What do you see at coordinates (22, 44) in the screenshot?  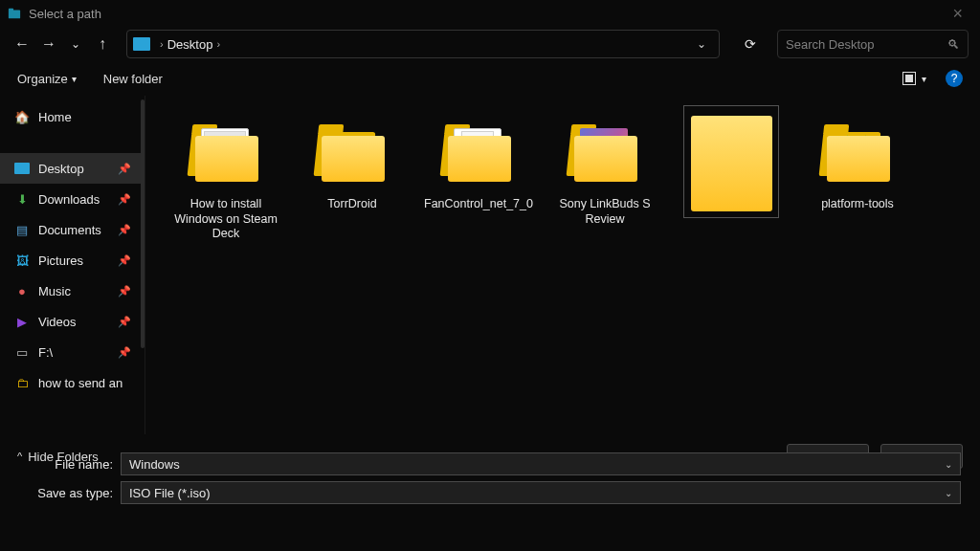 I see `back-button: ←` at bounding box center [22, 44].